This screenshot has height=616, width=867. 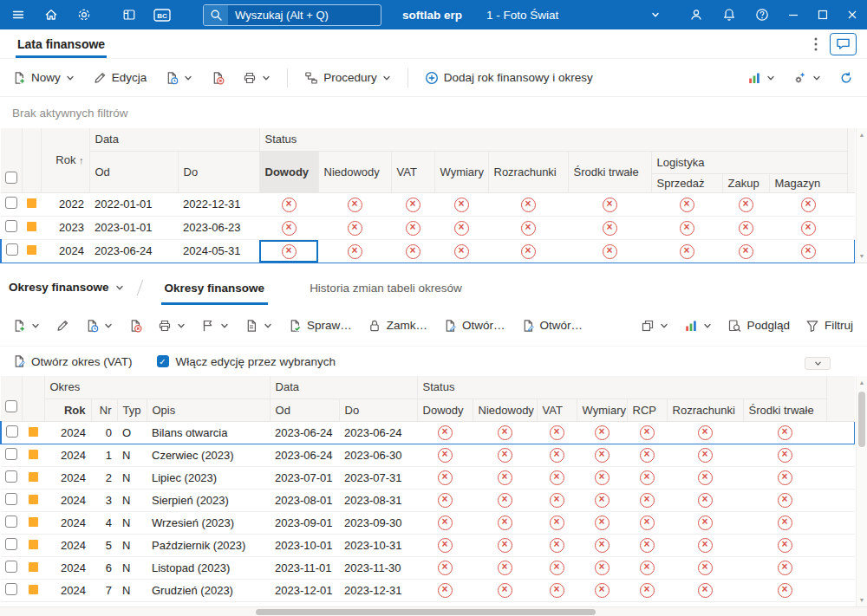 I want to click on panel-button, so click(x=129, y=15).